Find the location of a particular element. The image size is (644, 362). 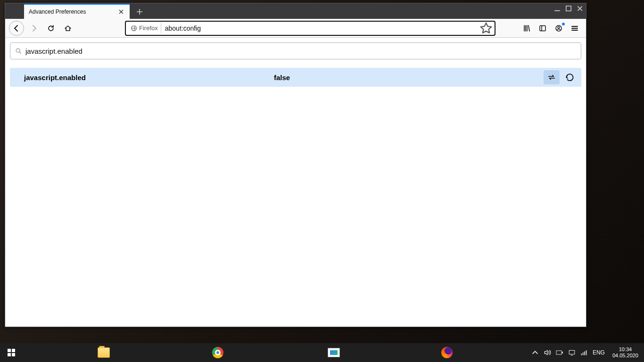

windows-logo-icon is located at coordinates (11, 353).